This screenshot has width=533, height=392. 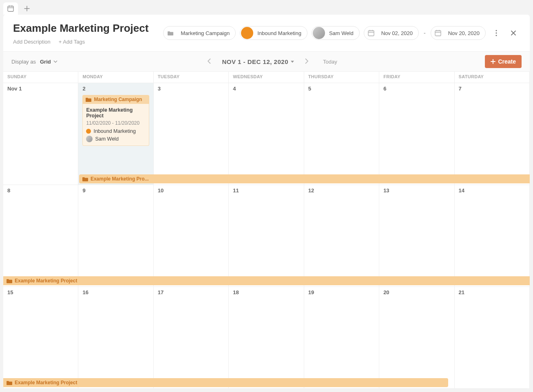 I want to click on chevron-down-icon, so click(x=55, y=62).